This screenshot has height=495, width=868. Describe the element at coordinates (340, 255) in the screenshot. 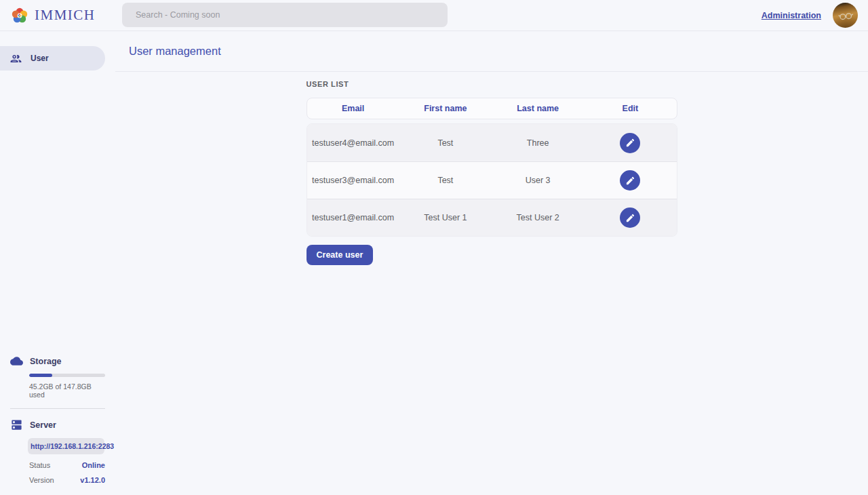

I see `create-user-button: Create user` at that location.